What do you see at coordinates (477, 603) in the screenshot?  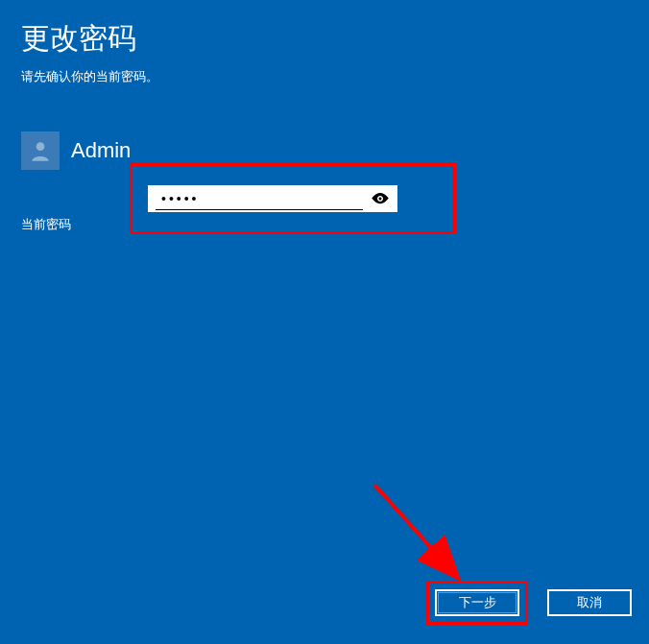 I see `highlight-annotation-button: 下一步` at bounding box center [477, 603].